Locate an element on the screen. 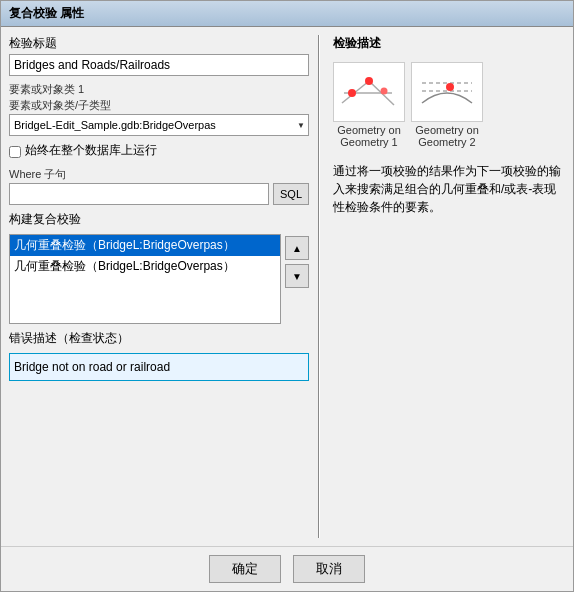  geo2-svg is located at coordinates (447, 92).